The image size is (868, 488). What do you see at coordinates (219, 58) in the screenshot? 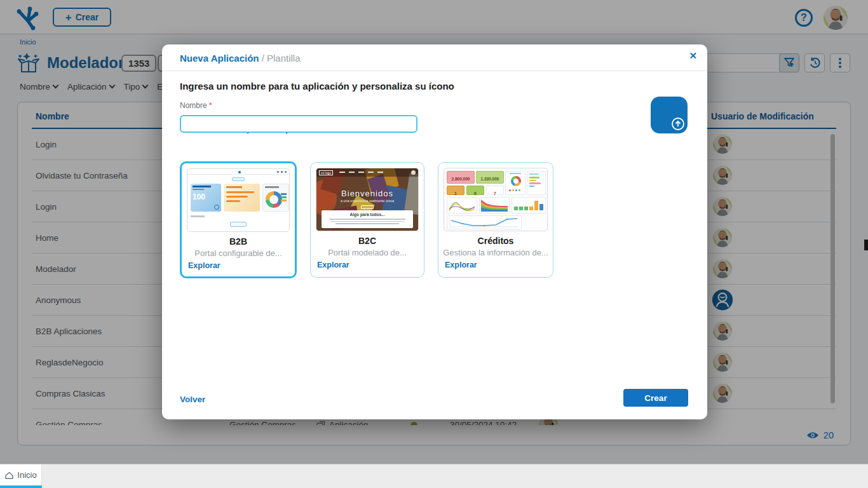
I see `modal-title: Nueva Aplicación` at bounding box center [219, 58].